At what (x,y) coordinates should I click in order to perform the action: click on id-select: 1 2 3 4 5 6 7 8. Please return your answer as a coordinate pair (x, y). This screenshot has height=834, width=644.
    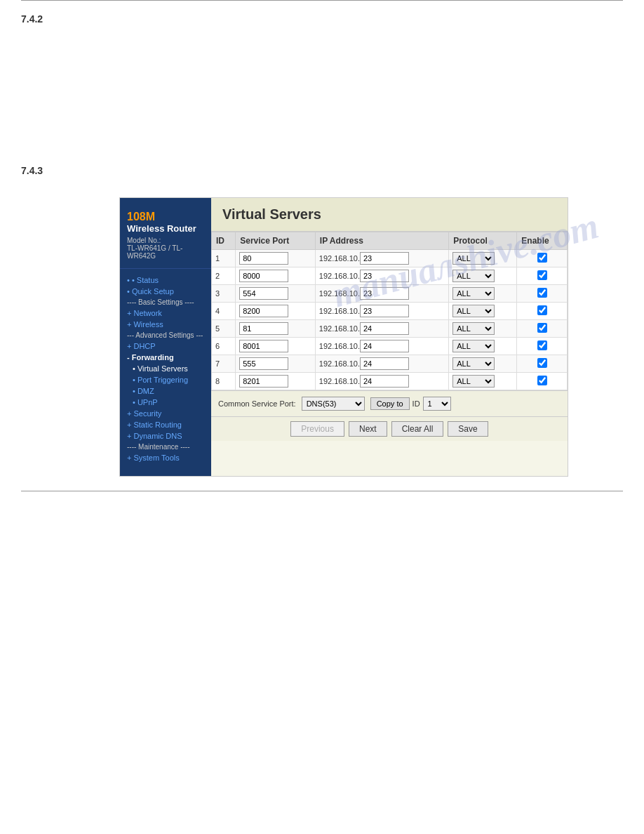
    Looking at the image, I should click on (437, 404).